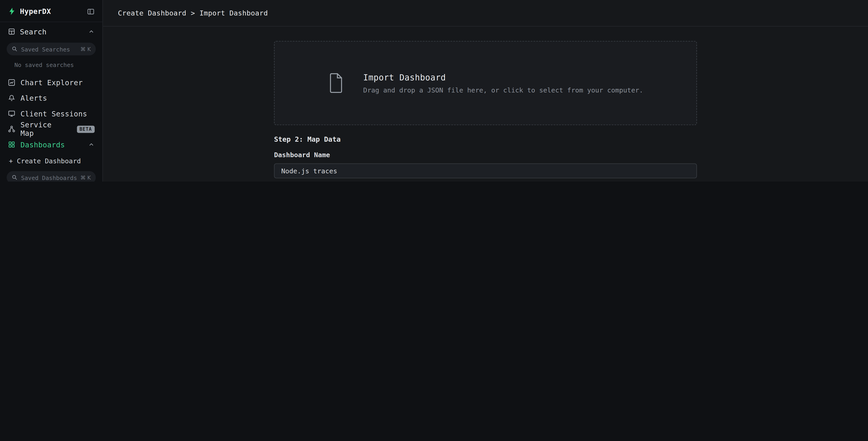  Describe the element at coordinates (485, 83) in the screenshot. I see `import-dropzone: Import Dashboard Drag and drop a JSON fi…` at that location.